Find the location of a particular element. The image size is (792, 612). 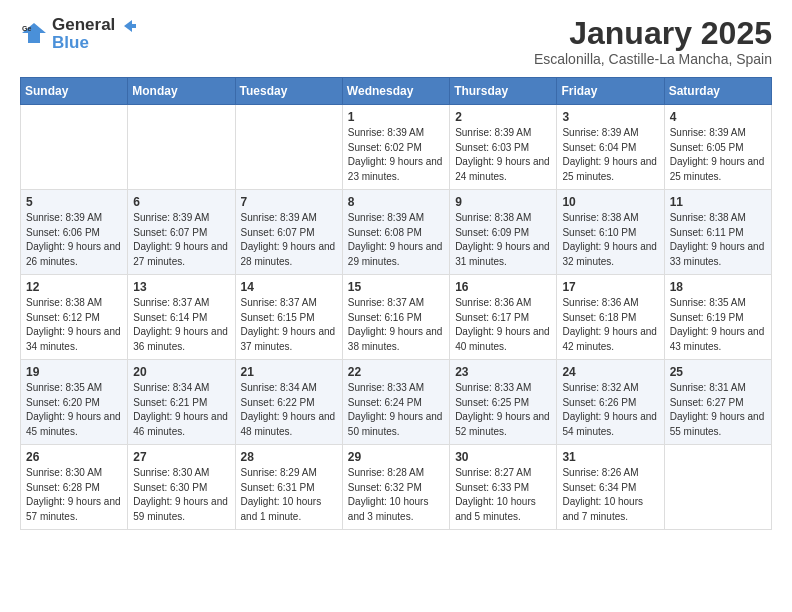

calendar-cell: 25Sunrise: 8:31 AM Sunset: 6:27 PM Dayli… is located at coordinates (718, 402).